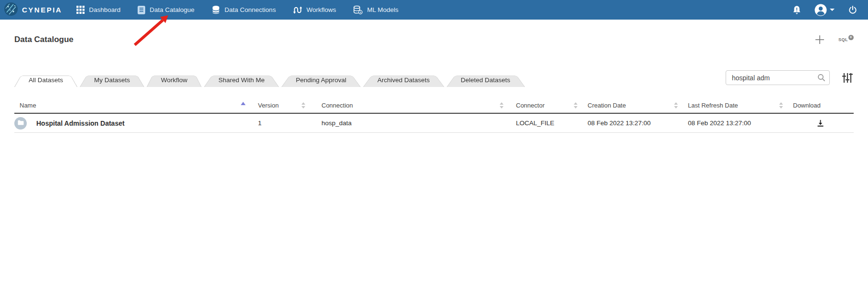 This screenshot has width=868, height=292. Describe the element at coordinates (278, 105) in the screenshot. I see `column-header-version: Version` at that location.